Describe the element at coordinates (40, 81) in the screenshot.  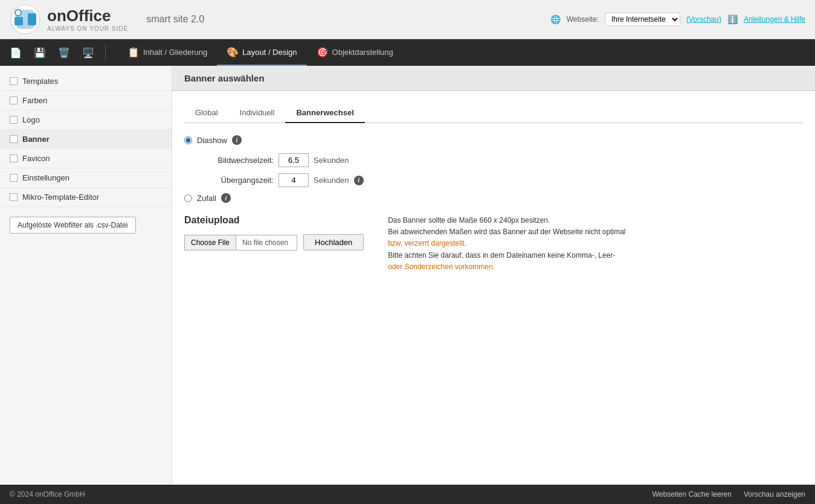
I see `sidebar-templates-label: Templates` at that location.